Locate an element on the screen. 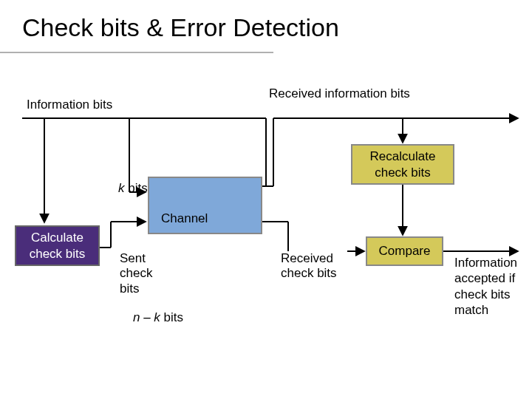 Image resolution: width=532 pixels, height=399 pixels. n-k-text: bits is located at coordinates (171, 318).